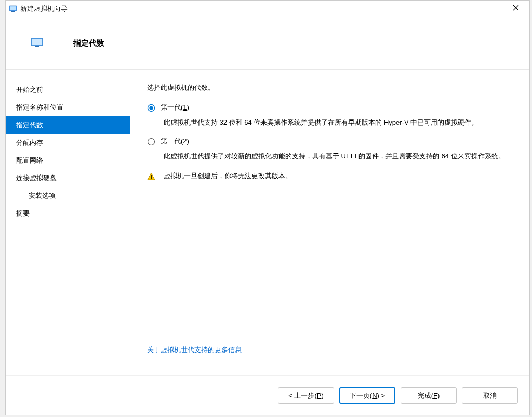  Describe the element at coordinates (336, 107) in the screenshot. I see `generation-1-option: 第一代(1)` at that location.